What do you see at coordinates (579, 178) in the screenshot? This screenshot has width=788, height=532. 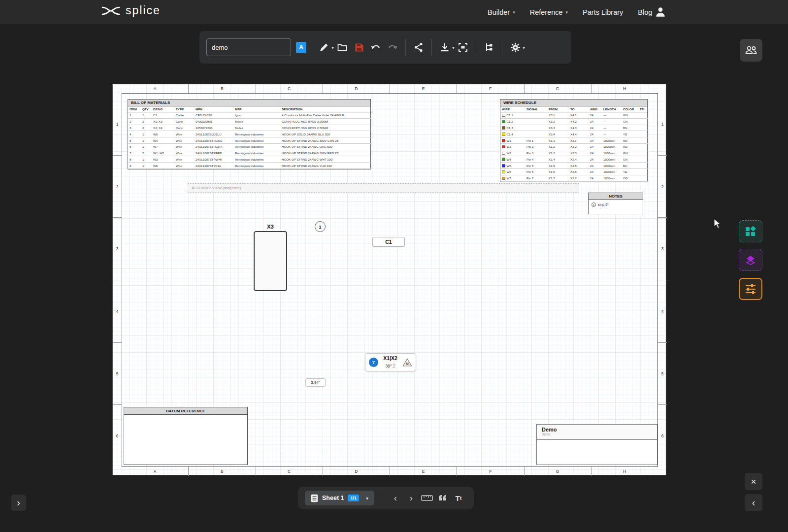 I see `wire-schedule-cell: X2.7` at bounding box center [579, 178].